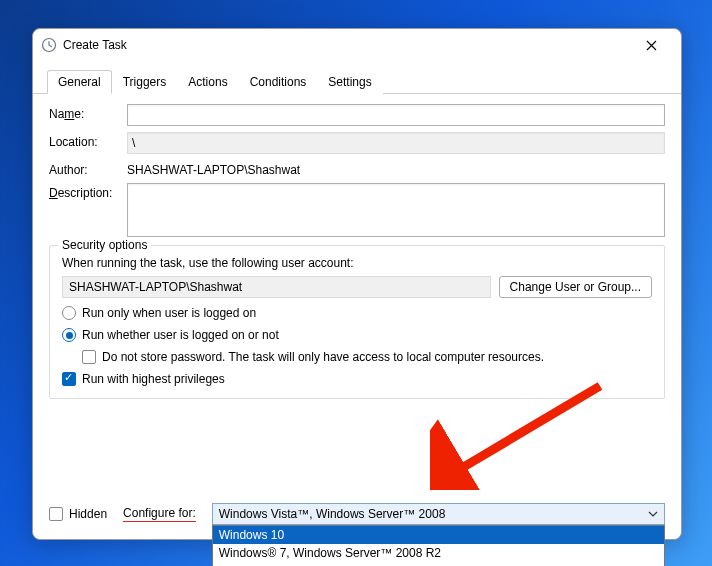 The image size is (712, 566). Describe the element at coordinates (88, 112) in the screenshot. I see `name-label: Name:` at that location.